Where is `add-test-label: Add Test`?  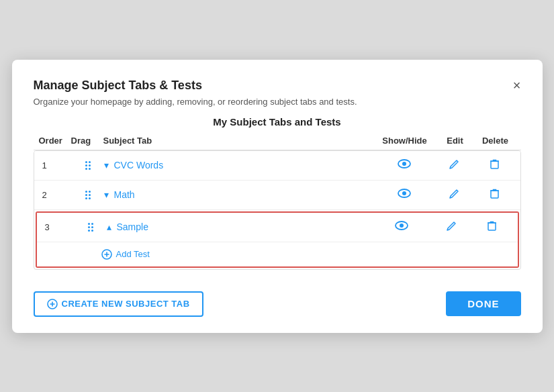 add-test-label: Add Test is located at coordinates (133, 254).